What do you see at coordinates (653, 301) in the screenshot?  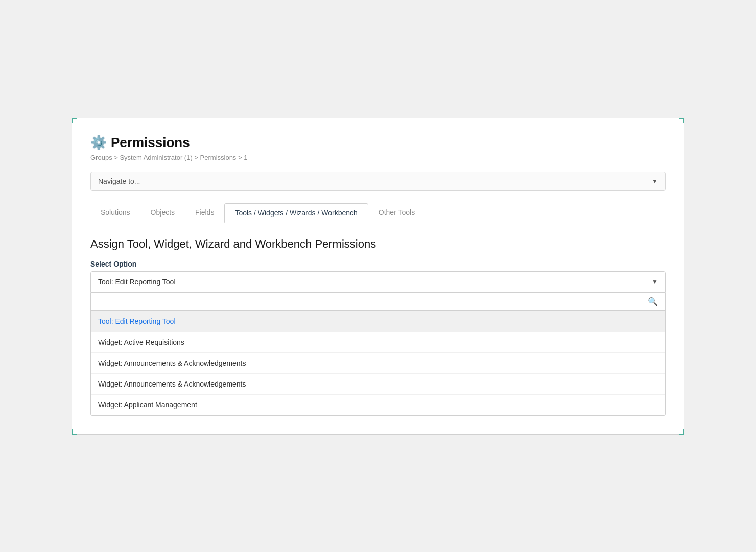 I see `search-icon: 🔍` at bounding box center [653, 301].